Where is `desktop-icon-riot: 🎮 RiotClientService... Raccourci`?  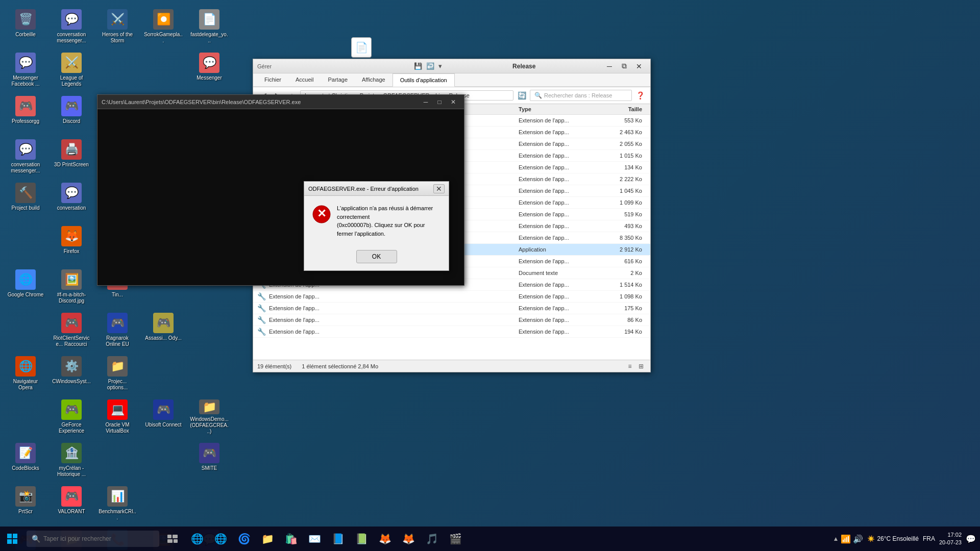
desktop-icon-riot: 🎮 RiotClientService... Raccourci is located at coordinates (71, 331).